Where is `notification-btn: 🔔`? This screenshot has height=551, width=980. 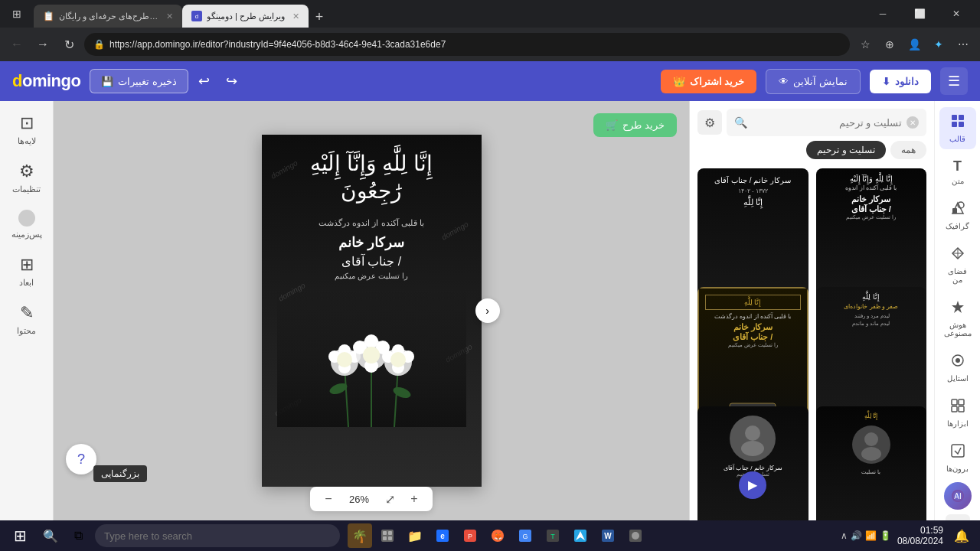
notification-btn: 🔔 is located at coordinates (962, 536).